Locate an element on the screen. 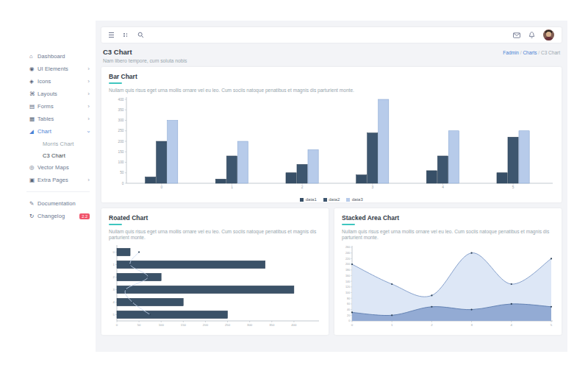 The image size is (588, 368). sidebar-item-label: Documentation is located at coordinates (63, 203).